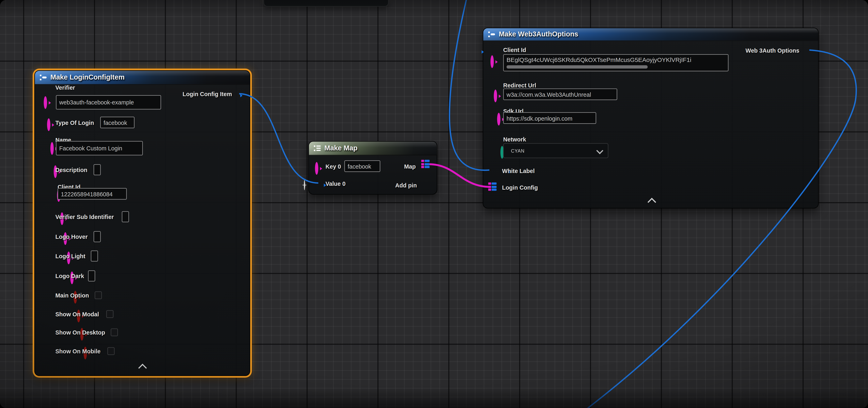 This screenshot has width=868, height=408. What do you see at coordinates (77, 314) in the screenshot?
I see `pin-label-show-on-modal: Show On Modal` at bounding box center [77, 314].